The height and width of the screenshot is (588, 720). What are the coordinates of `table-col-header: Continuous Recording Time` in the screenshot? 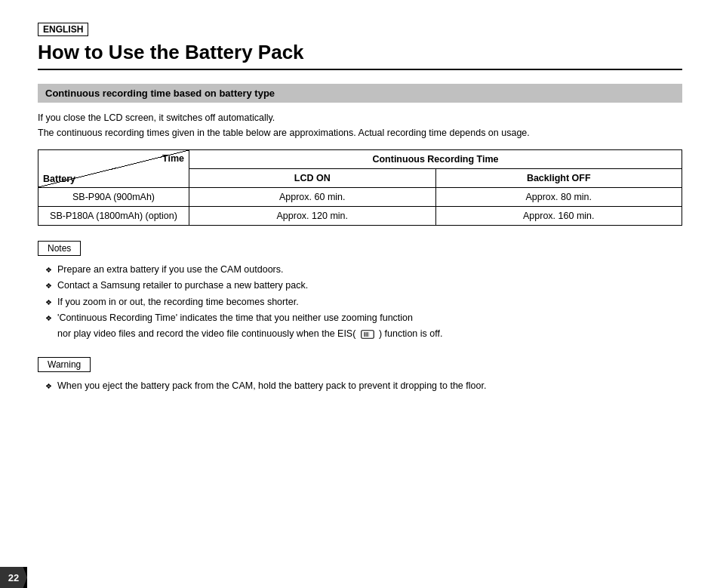 It's located at (436, 160).